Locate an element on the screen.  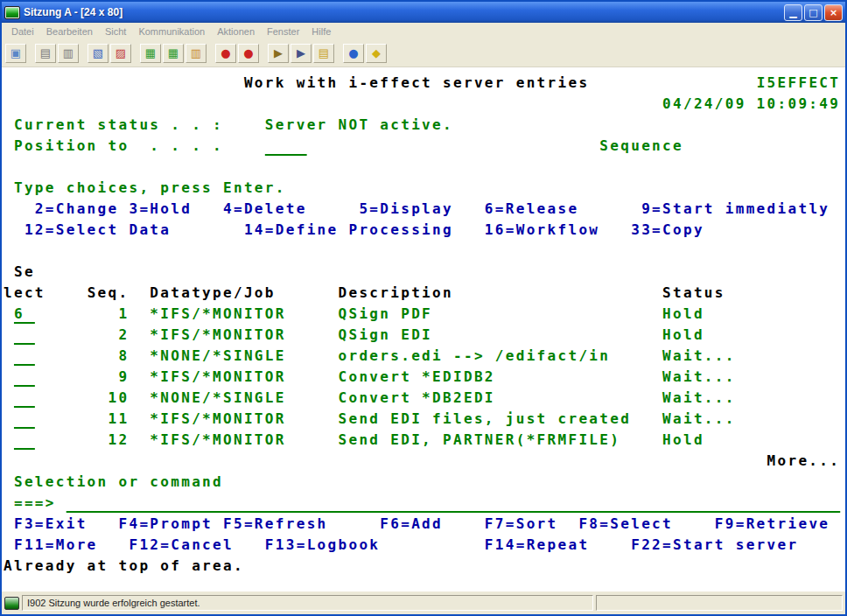
terminal-text: 9=Start immediatly is located at coordinates (735, 208).